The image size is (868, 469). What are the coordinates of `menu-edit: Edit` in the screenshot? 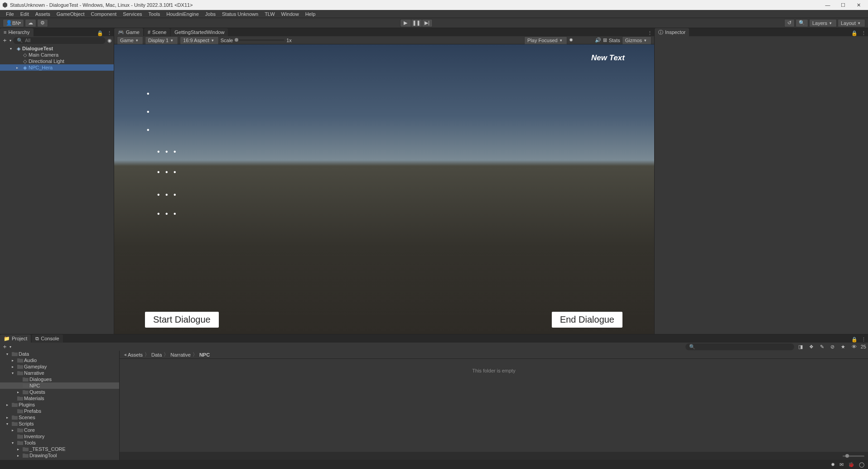 It's located at (24, 14).